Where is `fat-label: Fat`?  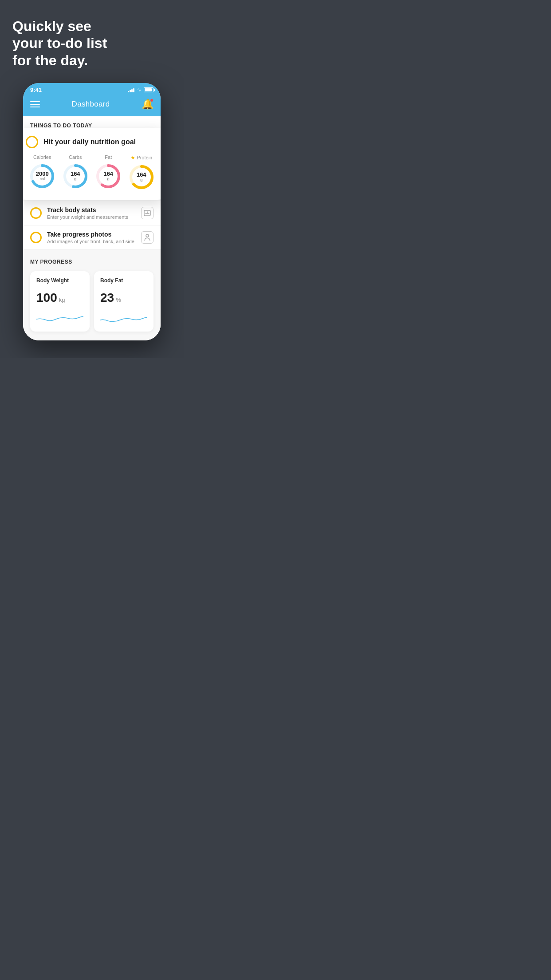
fat-label: Fat is located at coordinates (108, 157).